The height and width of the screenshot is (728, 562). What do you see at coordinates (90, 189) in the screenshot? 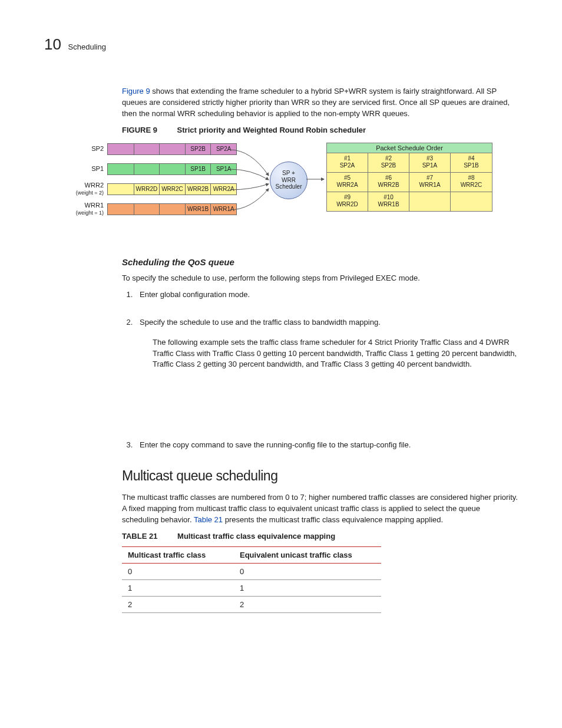
I see `queue-label: WRR2(weight = 2)` at bounding box center [90, 189].